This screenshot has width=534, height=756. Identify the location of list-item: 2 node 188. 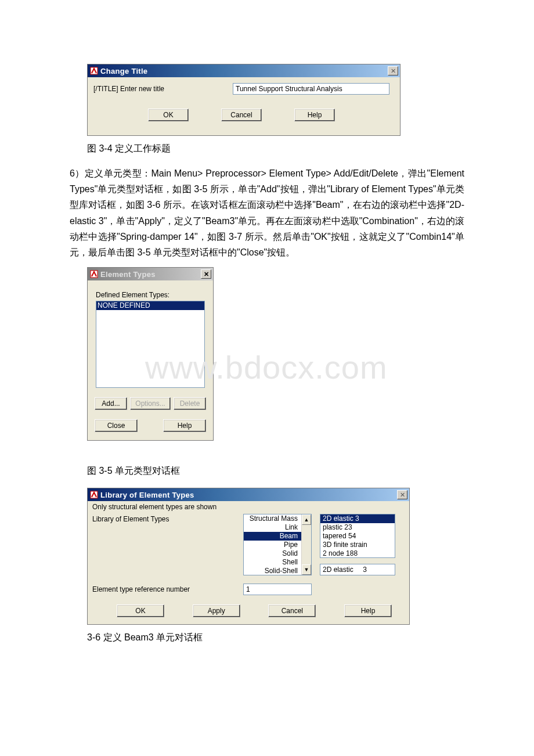
(358, 554).